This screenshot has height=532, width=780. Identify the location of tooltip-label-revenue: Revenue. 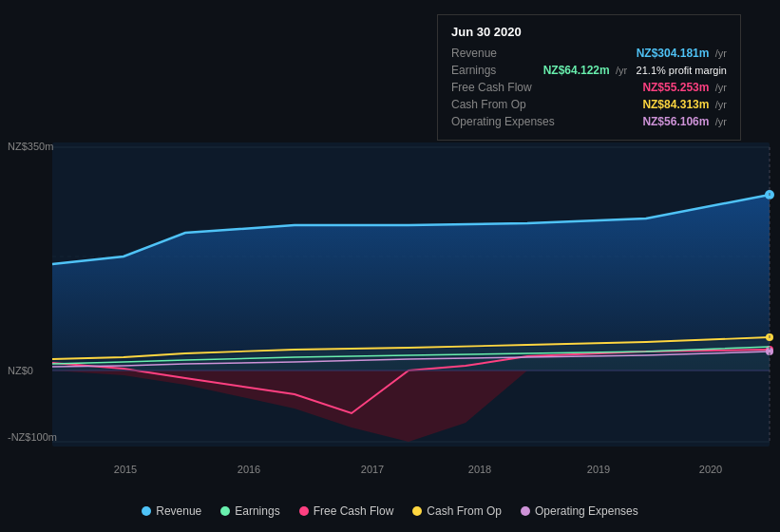
(474, 53).